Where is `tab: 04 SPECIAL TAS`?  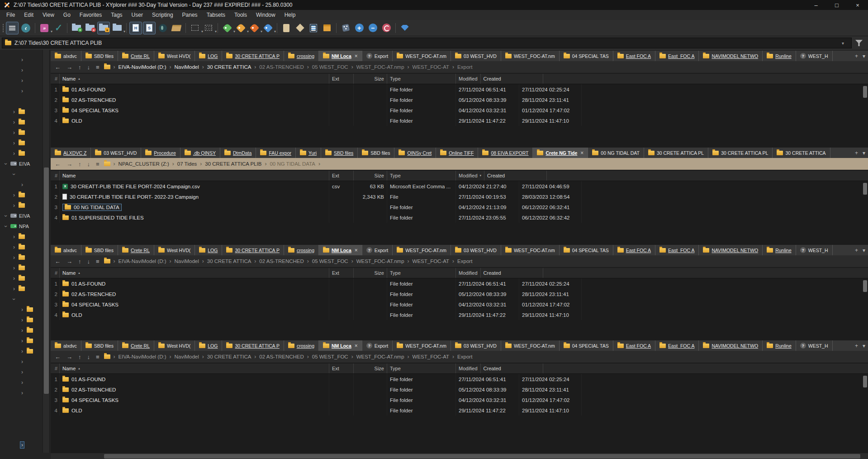 tab: 04 SPECIAL TAS is located at coordinates (586, 346).